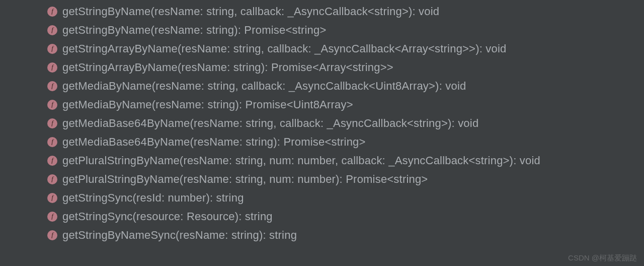 Image resolution: width=644 pixels, height=266 pixels. Describe the element at coordinates (322, 197) in the screenshot. I see `list-item: f getStringSync(resId: number): string` at that location.